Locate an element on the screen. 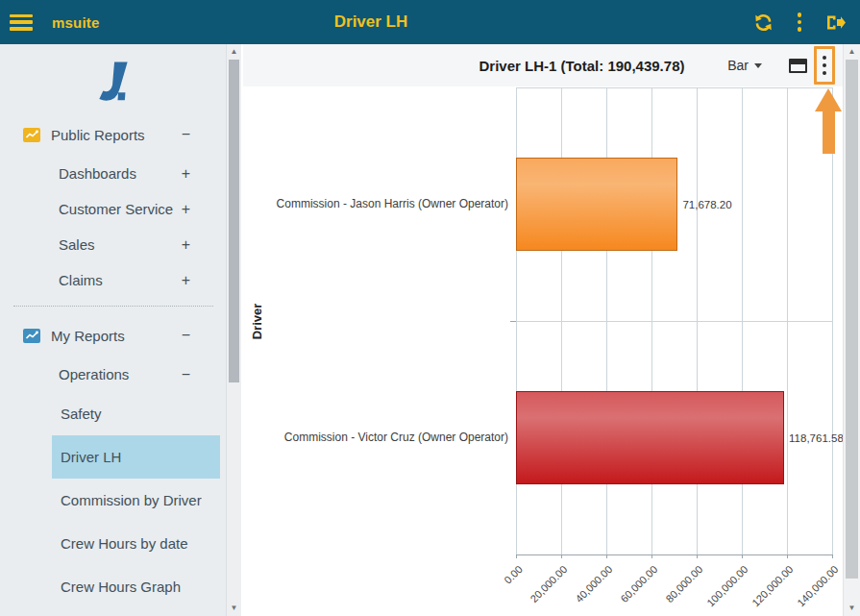 This screenshot has height=616, width=860. refresh-icon is located at coordinates (763, 22).